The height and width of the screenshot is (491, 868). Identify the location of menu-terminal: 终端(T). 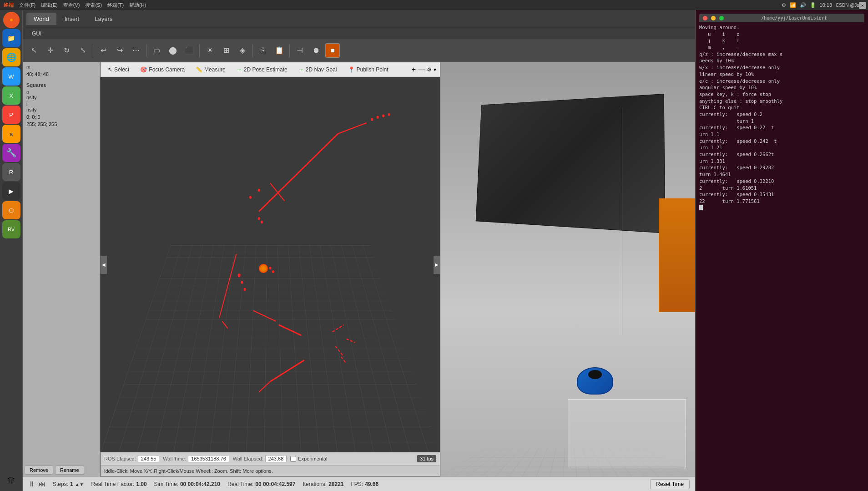
(116, 5).